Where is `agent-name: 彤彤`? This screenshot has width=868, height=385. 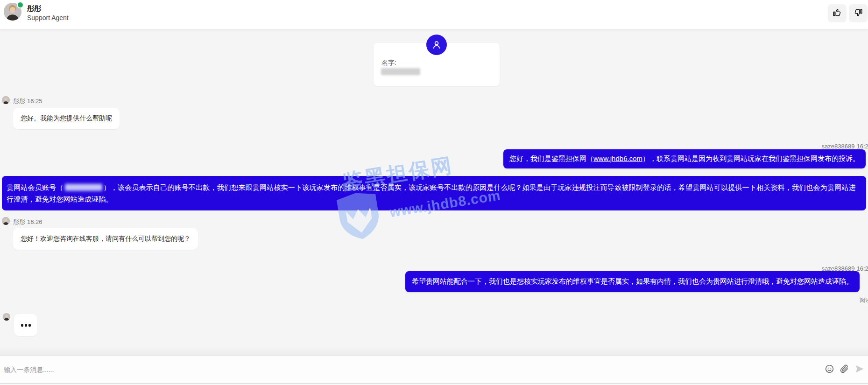 agent-name: 彤彤 is located at coordinates (34, 8).